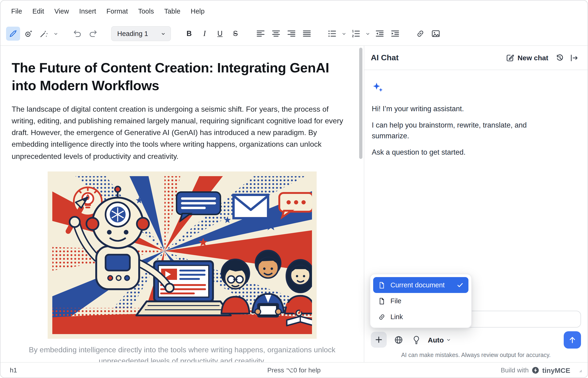 Image resolution: width=588 pixels, height=378 pixels. What do you see at coordinates (28, 34) in the screenshot?
I see `ai-review-button` at bounding box center [28, 34].